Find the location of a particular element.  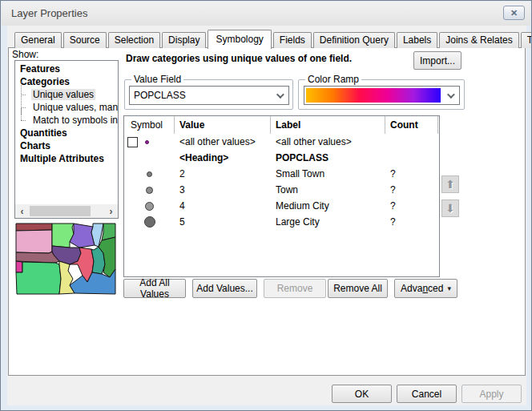

tab-time: Time is located at coordinates (526, 40).